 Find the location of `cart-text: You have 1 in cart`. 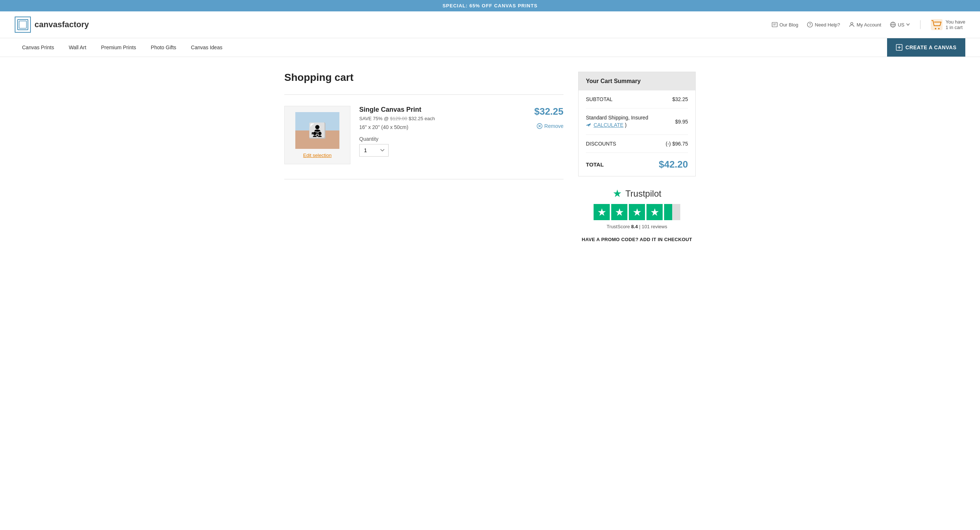

cart-text: You have 1 in cart is located at coordinates (955, 24).